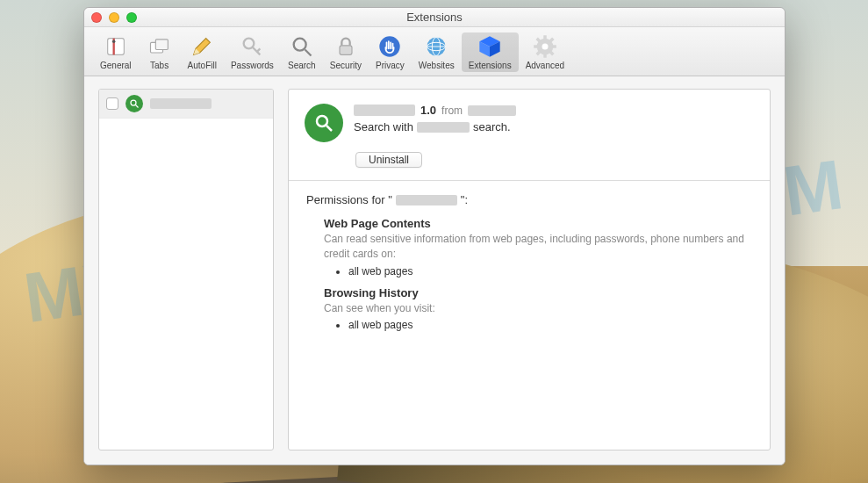  What do you see at coordinates (302, 53) in the screenshot?
I see `tab-search: Search` at bounding box center [302, 53].